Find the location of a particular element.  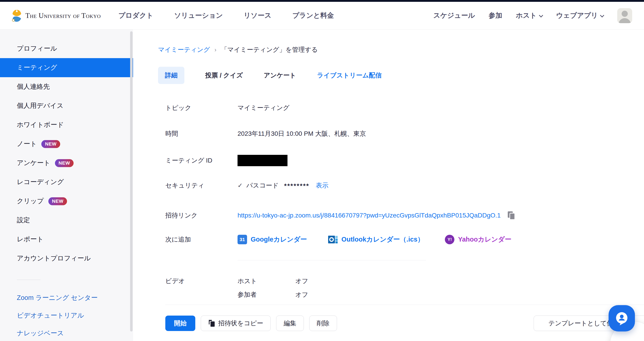

edit-button: 編集 is located at coordinates (290, 323).